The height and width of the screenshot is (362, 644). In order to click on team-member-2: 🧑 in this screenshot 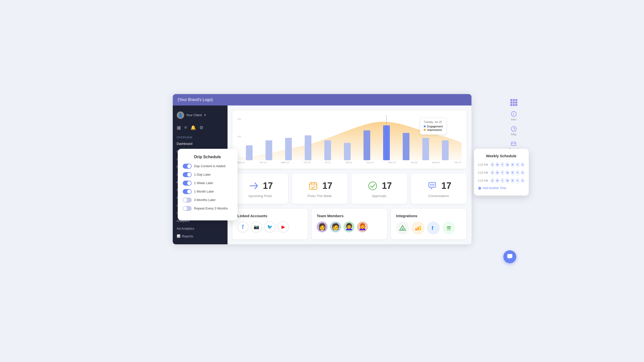, I will do `click(336, 227)`.